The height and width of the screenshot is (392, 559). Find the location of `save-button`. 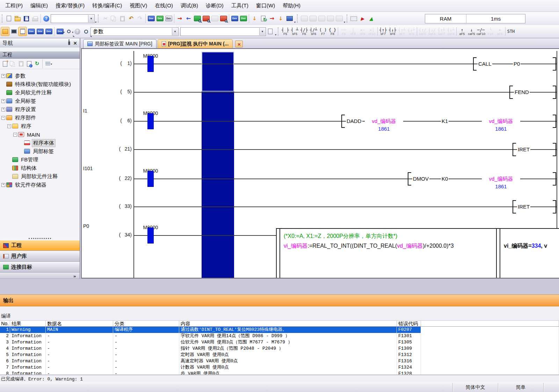

save-button is located at coordinates (27, 19).